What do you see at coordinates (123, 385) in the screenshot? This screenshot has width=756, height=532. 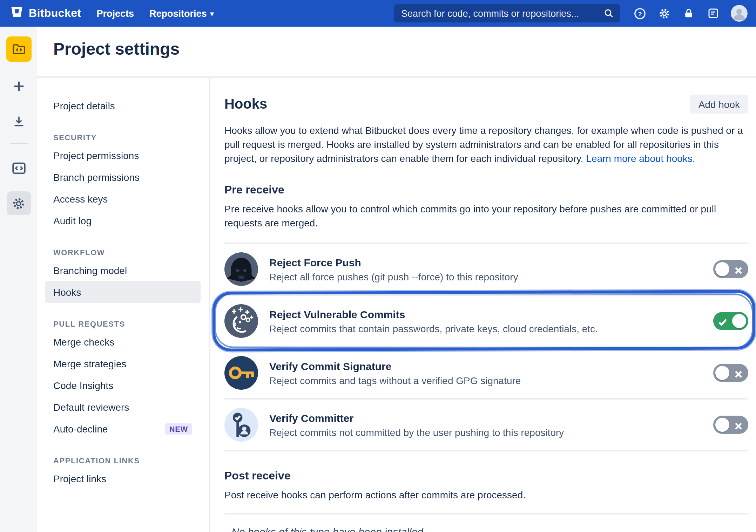 I see `sidebar-item-code-insights: Code Insights` at bounding box center [123, 385].